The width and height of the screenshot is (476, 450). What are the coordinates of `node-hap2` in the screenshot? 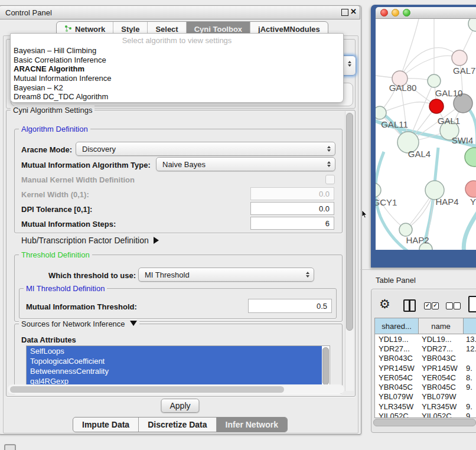 It's located at (406, 230).